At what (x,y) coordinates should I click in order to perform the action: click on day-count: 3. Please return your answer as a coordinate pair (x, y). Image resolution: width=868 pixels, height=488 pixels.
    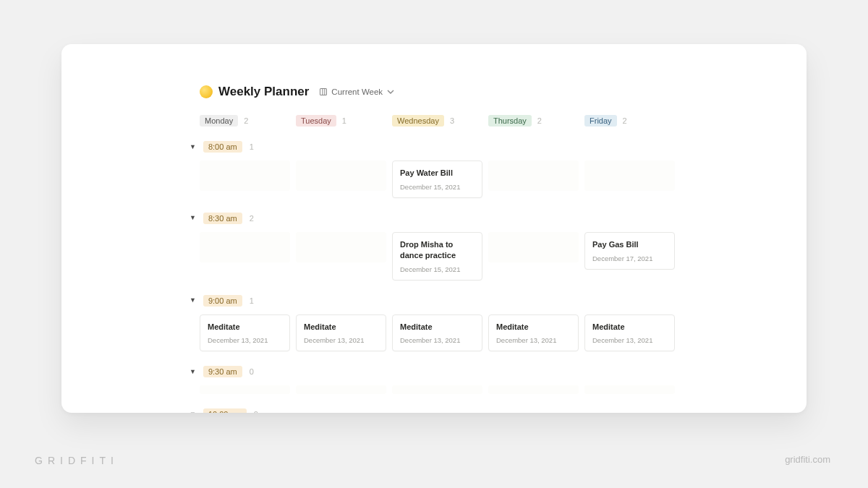
    Looking at the image, I should click on (452, 121).